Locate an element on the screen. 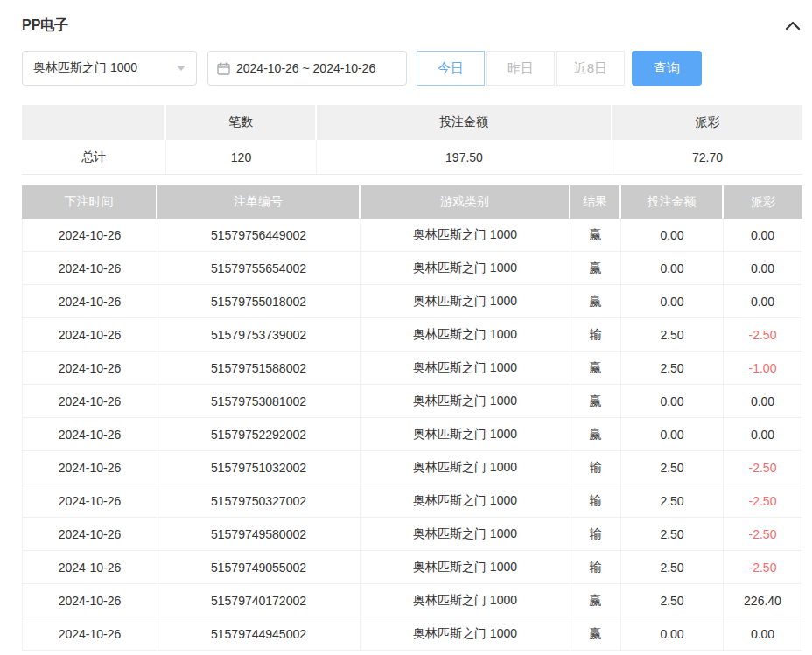 Image resolution: width=812 pixels, height=655 pixels. cell-ticket-number: 51579752292002 is located at coordinates (259, 435).